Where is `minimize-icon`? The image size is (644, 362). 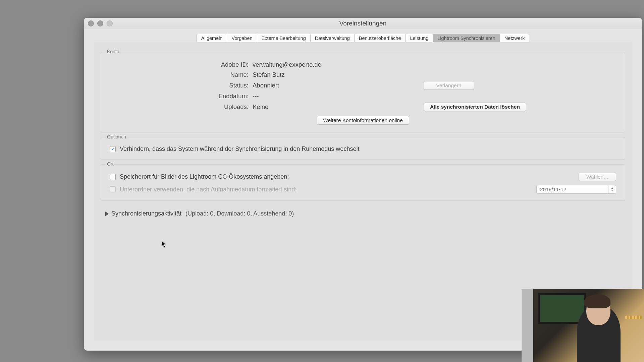 minimize-icon is located at coordinates (100, 23).